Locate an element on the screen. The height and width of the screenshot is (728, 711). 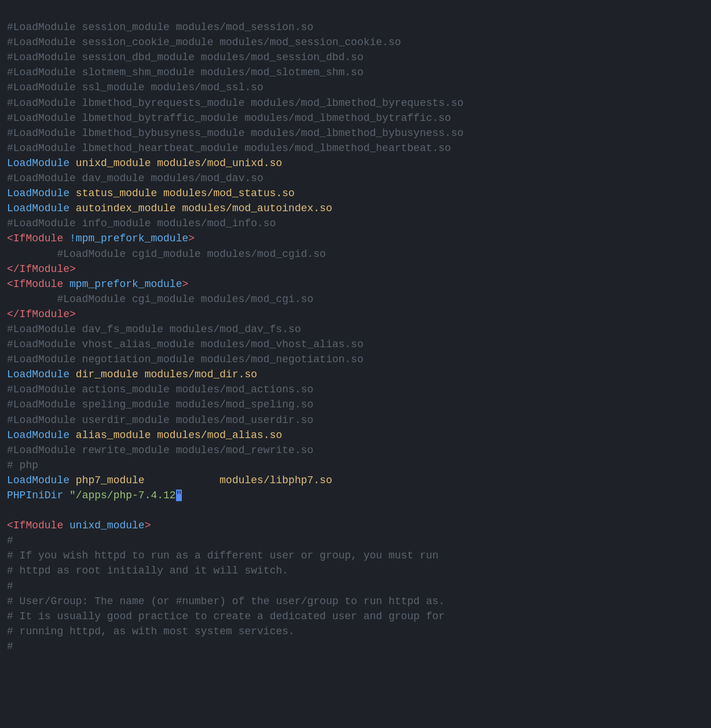
line-21: #LoadModule dav_fs_module modules/mod_da… is located at coordinates (154, 329).